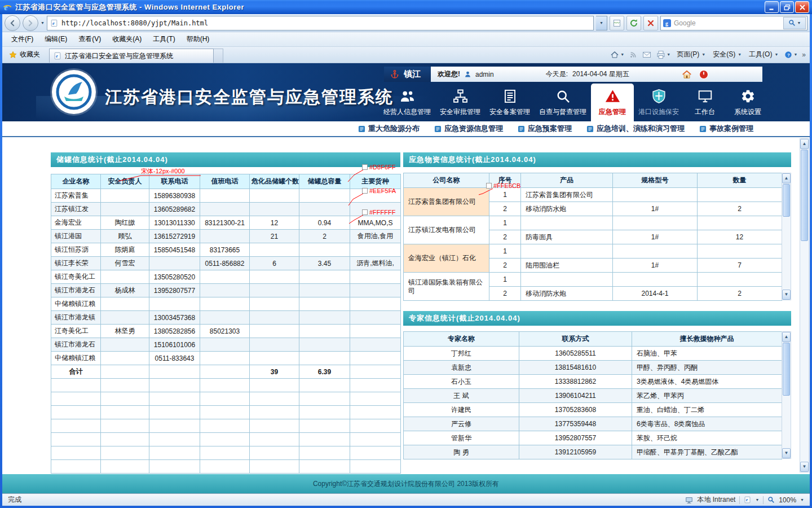 Image resolution: width=812 pixels, height=508 pixels. What do you see at coordinates (30, 23) in the screenshot?
I see `forward-button` at bounding box center [30, 23].